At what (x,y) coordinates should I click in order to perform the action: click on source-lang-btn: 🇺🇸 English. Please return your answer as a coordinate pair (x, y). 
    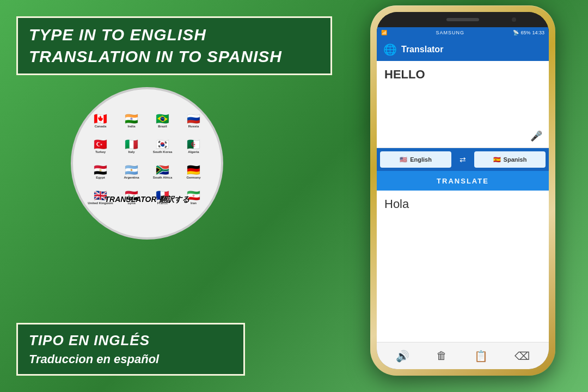
    Looking at the image, I should click on (416, 160).